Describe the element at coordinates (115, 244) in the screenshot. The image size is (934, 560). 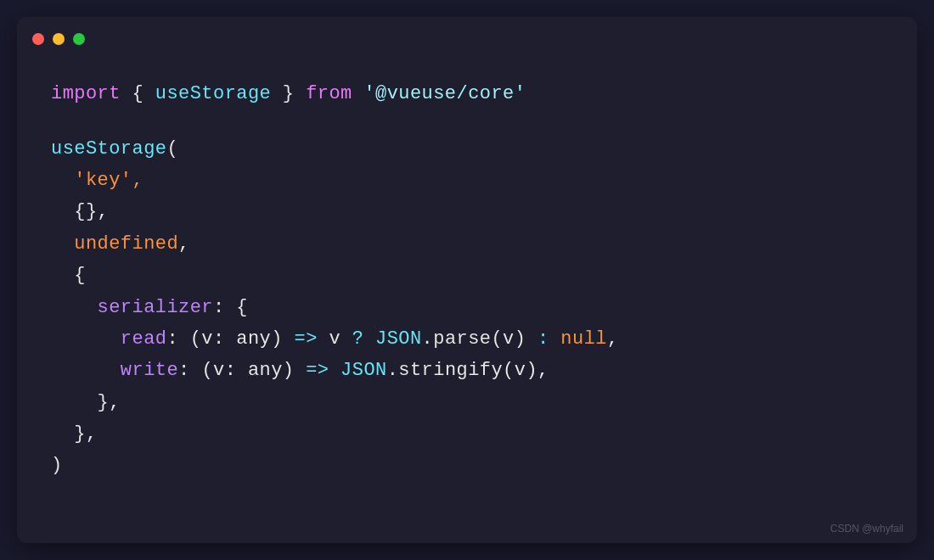
I see `undefined-val: undefined` at that location.